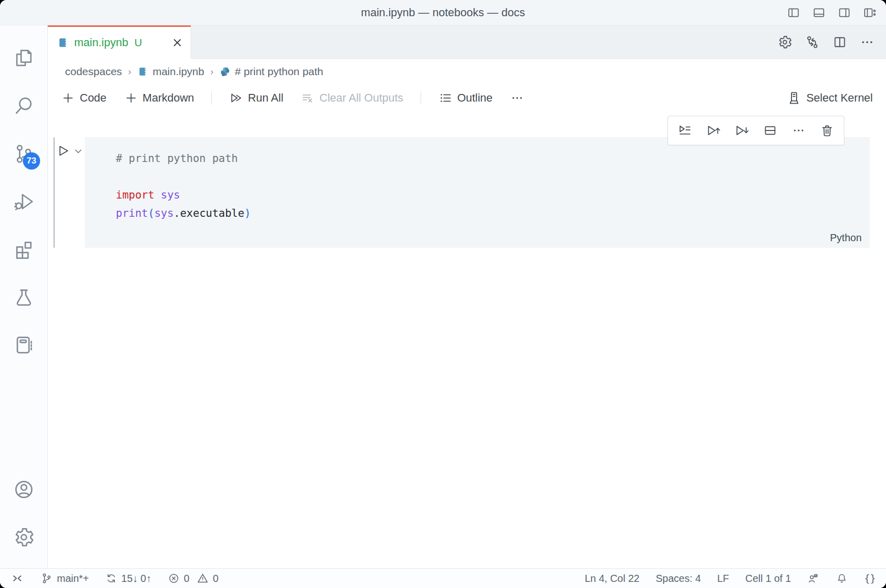 The image size is (886, 588). Describe the element at coordinates (493, 158) in the screenshot. I see `code-line: # print python path` at that location.